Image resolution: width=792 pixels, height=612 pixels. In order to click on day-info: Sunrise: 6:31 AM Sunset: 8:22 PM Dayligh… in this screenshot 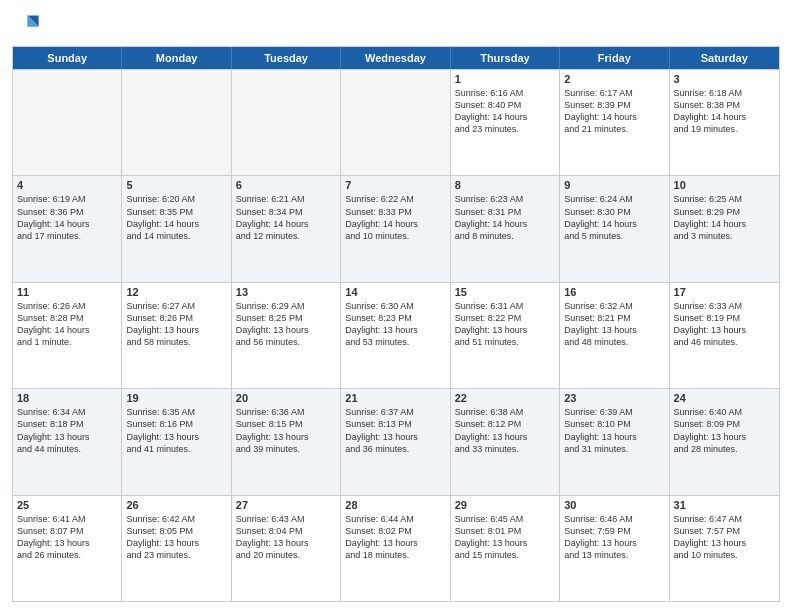, I will do `click(505, 324)`.